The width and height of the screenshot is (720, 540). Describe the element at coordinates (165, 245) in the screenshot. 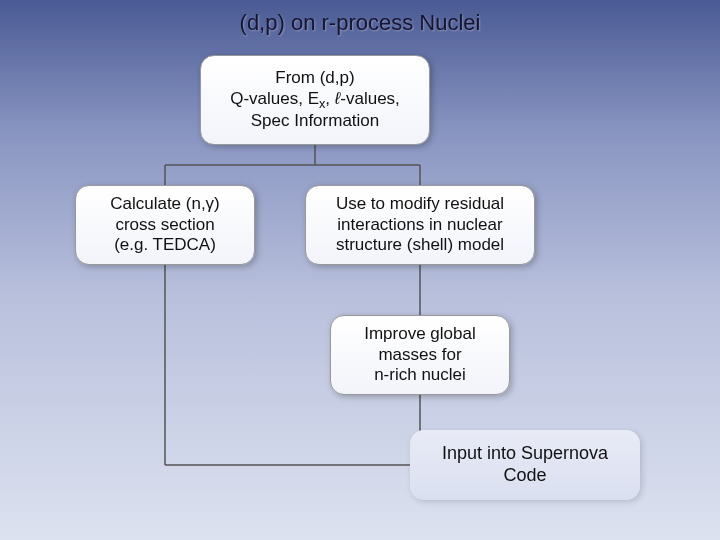

I see `box-left-line3: (e.g. TEDCA)` at that location.